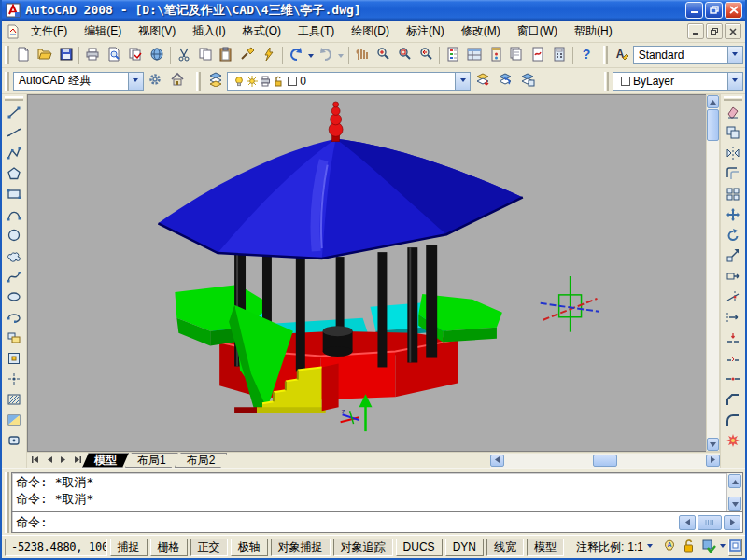 The width and height of the screenshot is (747, 560). I want to click on menu-tools: 工具(T), so click(316, 32).